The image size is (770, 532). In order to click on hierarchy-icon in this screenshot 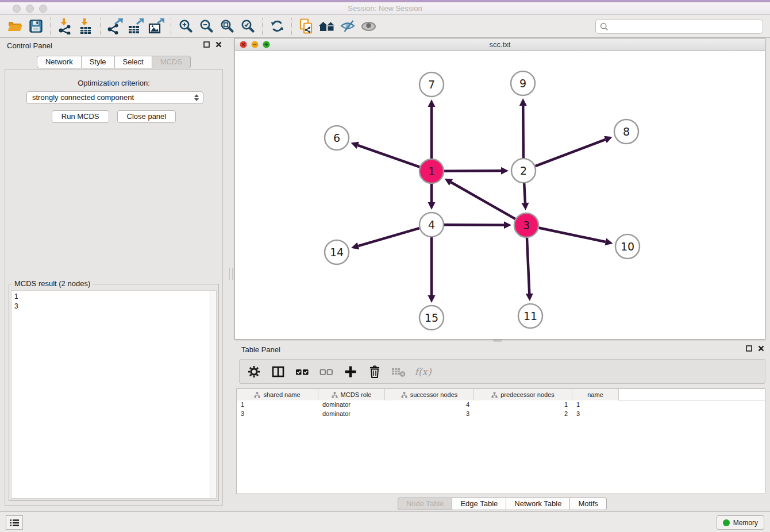, I will do `click(257, 395)`.